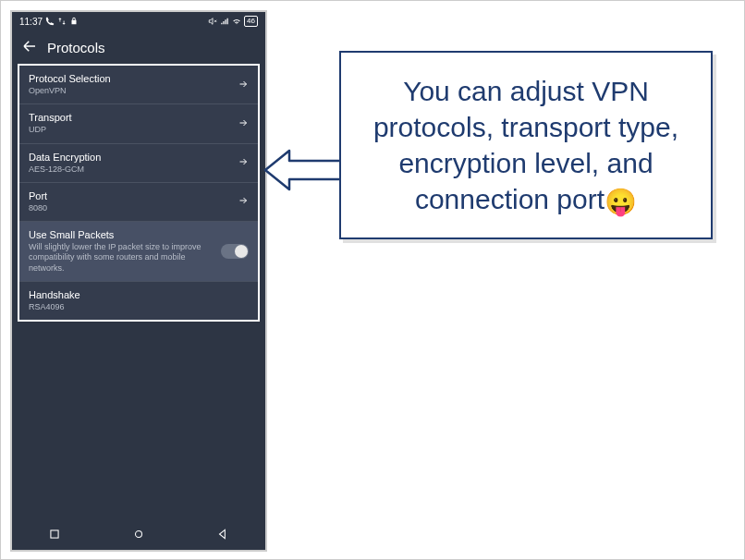 Image resolution: width=745 pixels, height=560 pixels. Describe the element at coordinates (133, 163) in the screenshot. I see `row-main: Data Encryption AES-128-GCM` at that location.